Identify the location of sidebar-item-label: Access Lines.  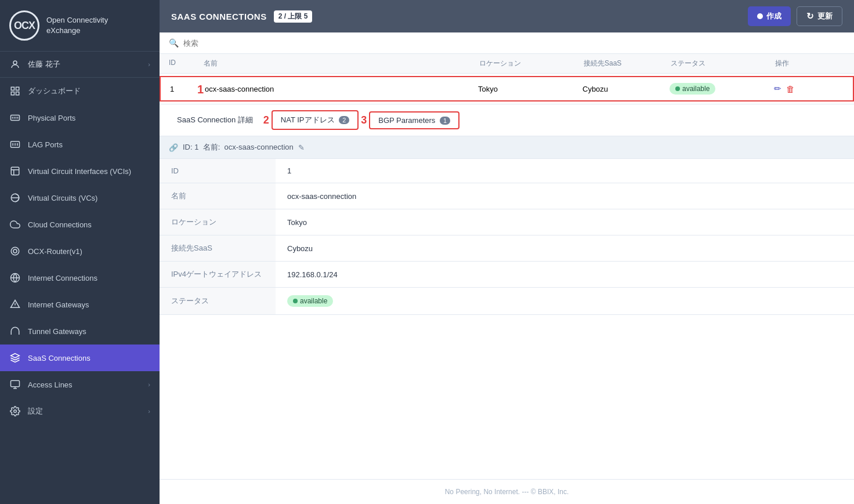
(50, 385).